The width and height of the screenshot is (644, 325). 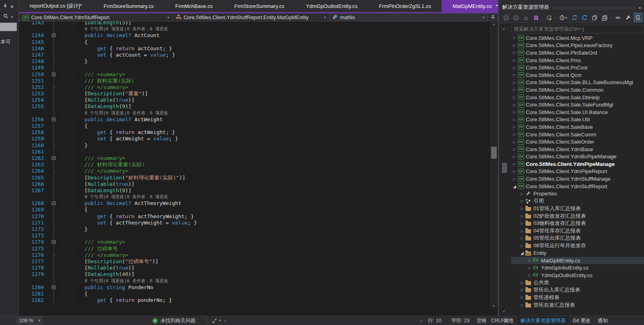 I want to click on hscroll-left-icon: ◄, so click(x=224, y=321).